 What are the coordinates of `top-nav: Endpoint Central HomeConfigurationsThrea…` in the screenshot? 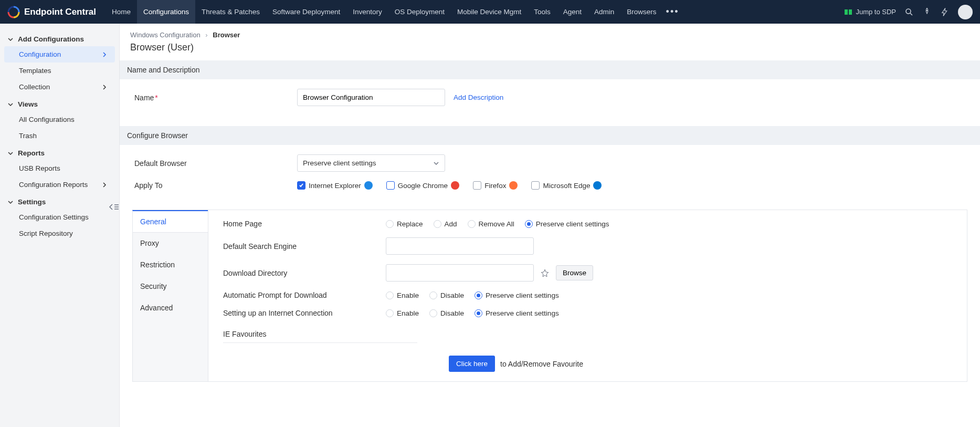 It's located at (490, 12).